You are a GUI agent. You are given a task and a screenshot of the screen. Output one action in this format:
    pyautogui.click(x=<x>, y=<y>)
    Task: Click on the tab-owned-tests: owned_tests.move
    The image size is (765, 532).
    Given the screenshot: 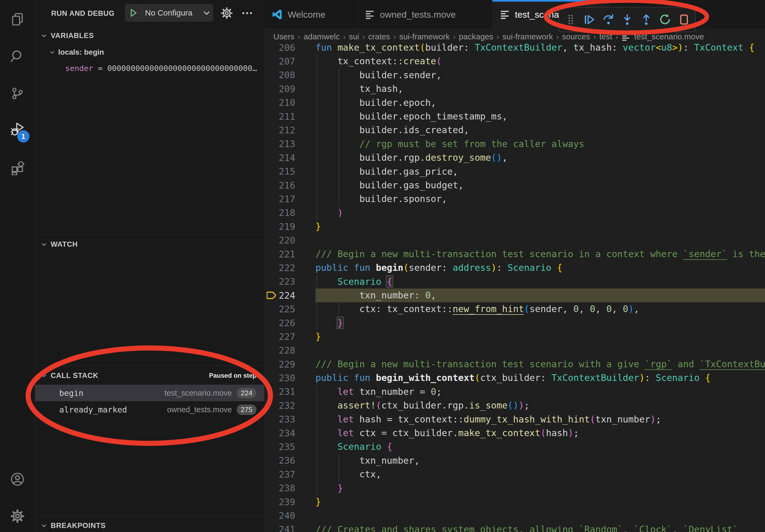 What is the action you would take?
    pyautogui.click(x=425, y=15)
    